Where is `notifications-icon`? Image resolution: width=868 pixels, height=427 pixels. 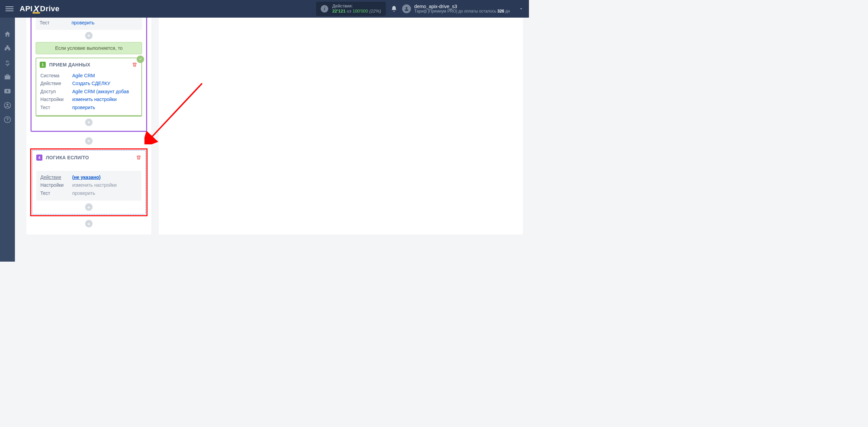 notifications-icon is located at coordinates (394, 9).